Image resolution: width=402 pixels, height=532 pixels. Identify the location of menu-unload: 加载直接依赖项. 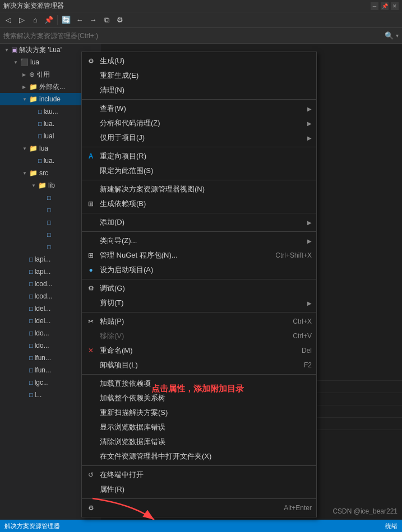
(199, 384).